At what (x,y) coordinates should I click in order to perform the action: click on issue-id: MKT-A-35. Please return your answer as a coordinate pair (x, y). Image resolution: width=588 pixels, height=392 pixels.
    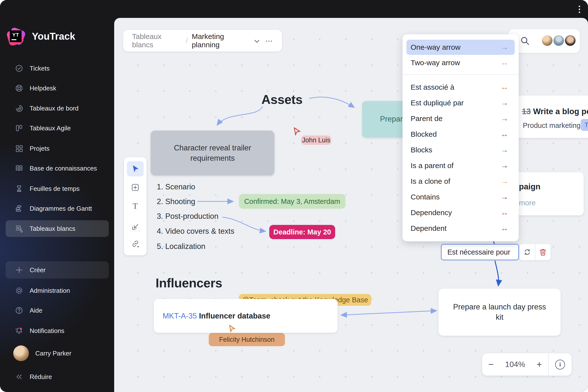
    Looking at the image, I should click on (180, 316).